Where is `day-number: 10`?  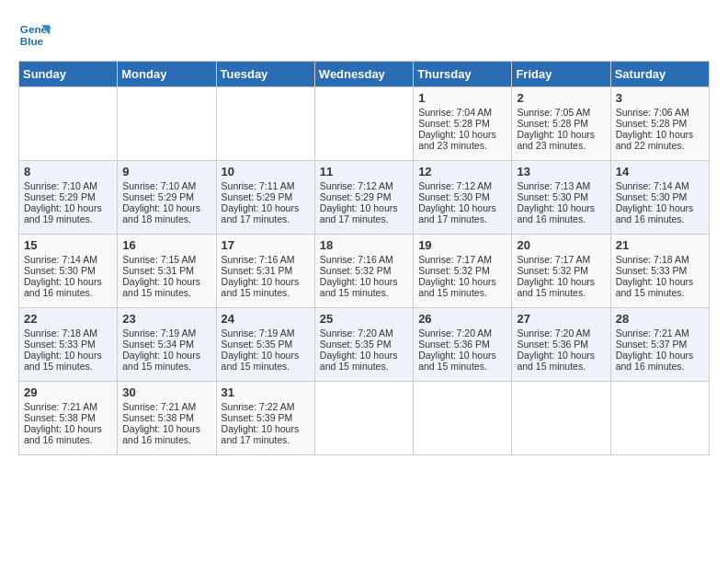 day-number: 10 is located at coordinates (266, 171).